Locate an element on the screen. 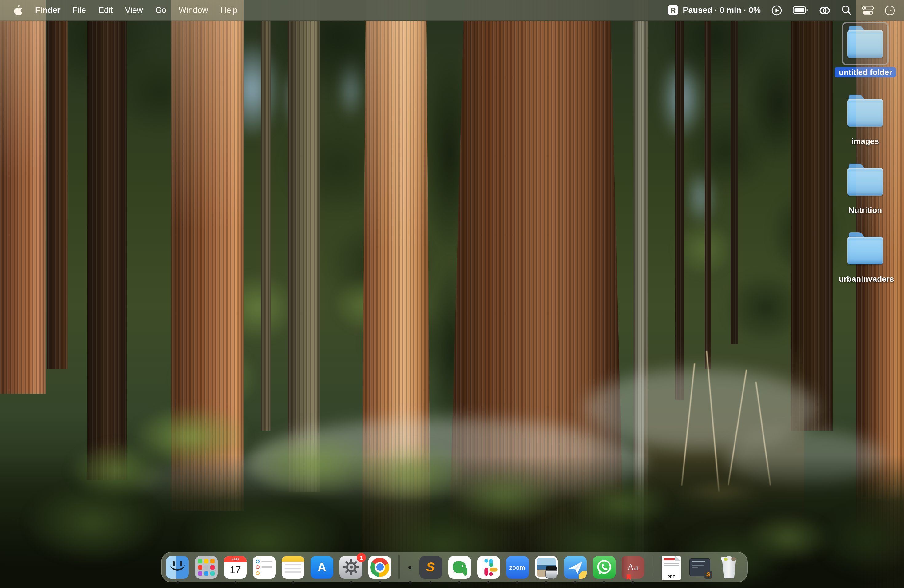 The width and height of the screenshot is (904, 588). reminders-icon is located at coordinates (264, 567).